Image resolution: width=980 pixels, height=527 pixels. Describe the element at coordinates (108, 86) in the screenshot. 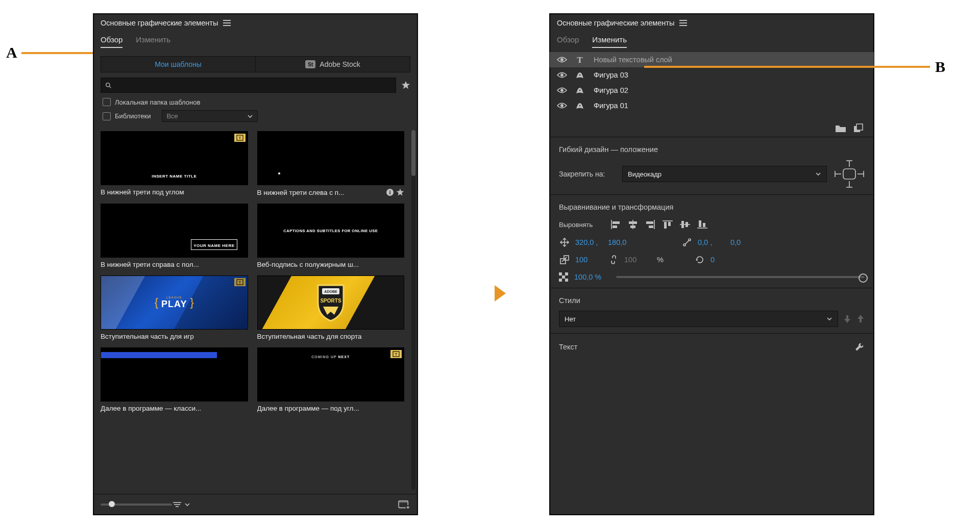

I see `search-icon` at that location.